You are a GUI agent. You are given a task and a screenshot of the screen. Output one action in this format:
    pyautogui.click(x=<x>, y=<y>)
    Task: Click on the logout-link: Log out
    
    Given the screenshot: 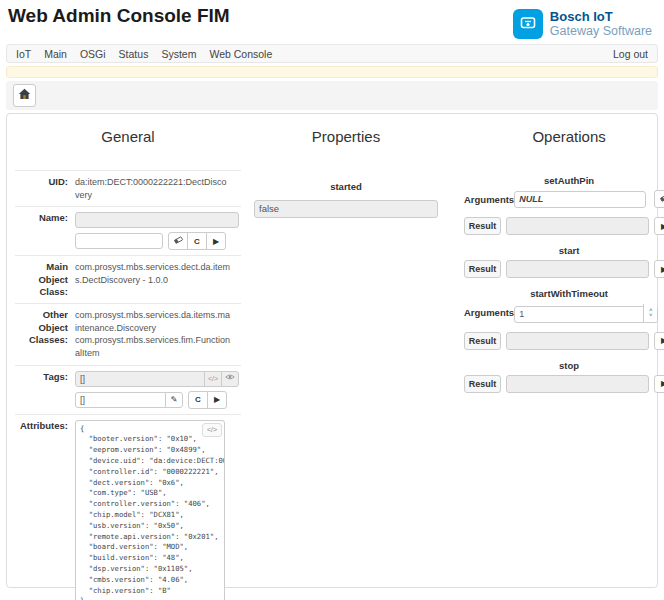 What is the action you would take?
    pyautogui.click(x=630, y=54)
    